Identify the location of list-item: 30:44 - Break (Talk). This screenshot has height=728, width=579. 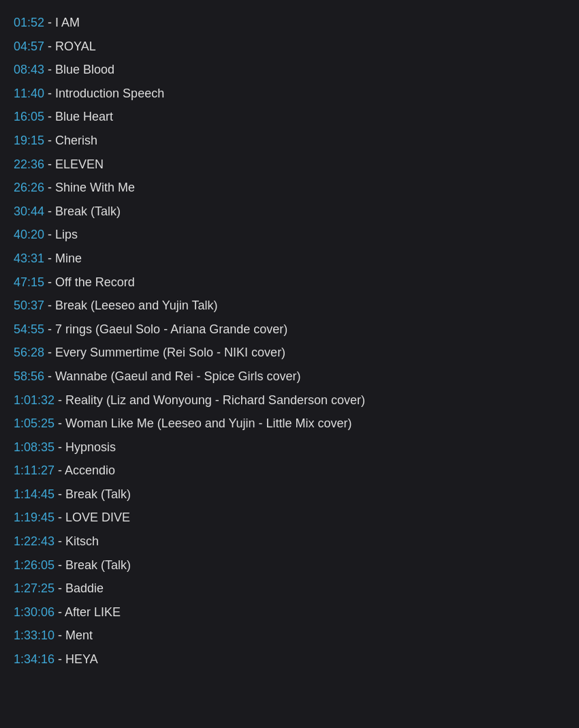
(290, 211).